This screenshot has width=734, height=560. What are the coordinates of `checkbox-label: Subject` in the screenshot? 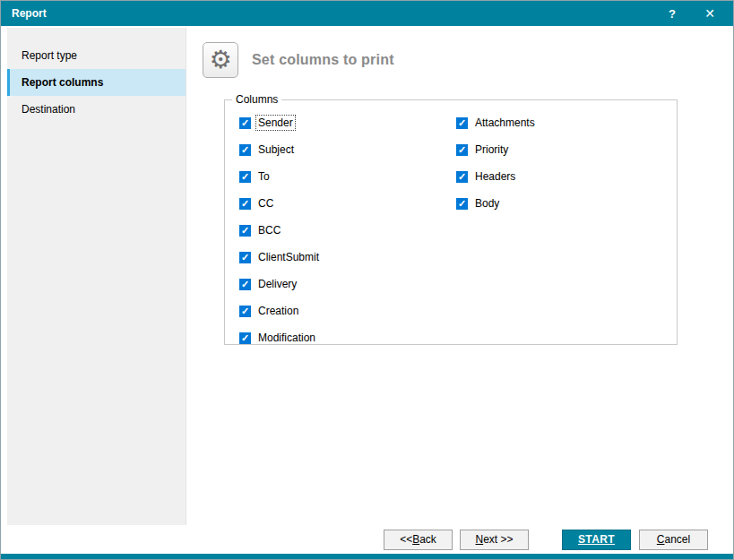 It's located at (276, 150).